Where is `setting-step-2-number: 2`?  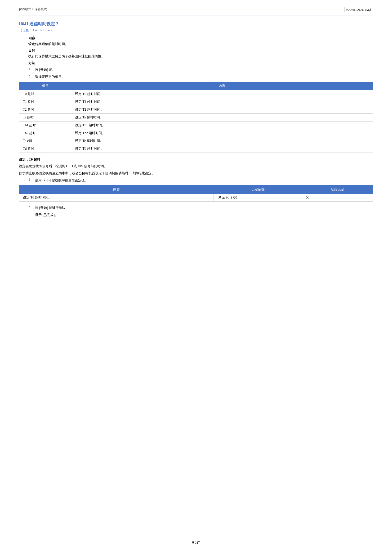
setting-step-2-number: 2 is located at coordinates (32, 207).